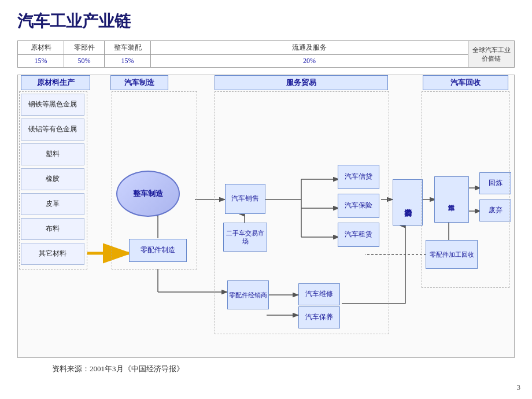 The image size is (532, 399). I want to click on page-number: 3, so click(519, 387).